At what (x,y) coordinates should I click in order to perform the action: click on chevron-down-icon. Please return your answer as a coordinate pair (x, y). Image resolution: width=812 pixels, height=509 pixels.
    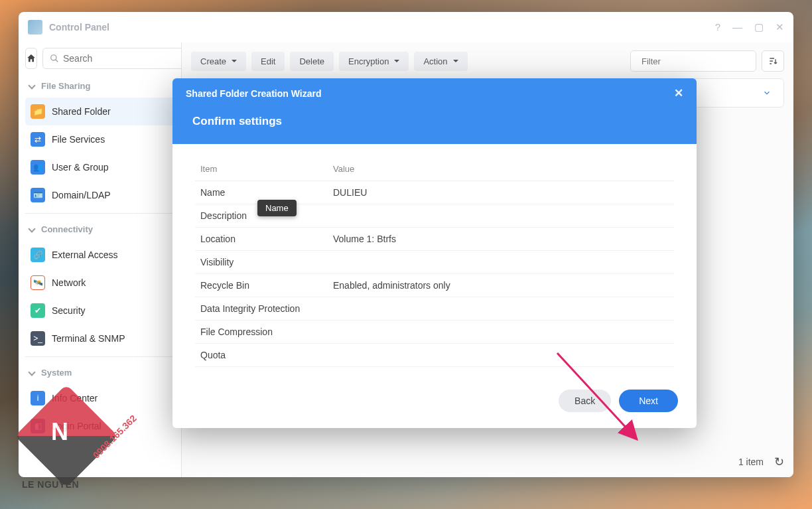
    Looking at the image, I should click on (767, 93).